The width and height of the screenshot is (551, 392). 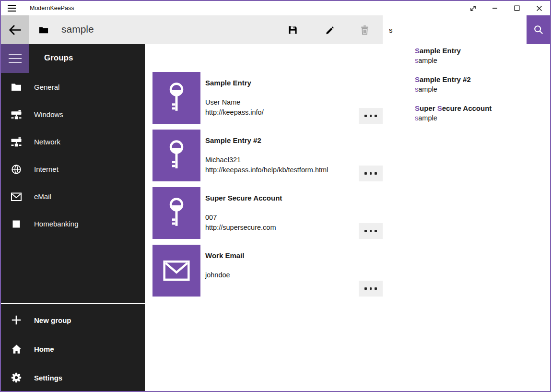 I want to click on entry-title: Sample Entry, so click(x=228, y=83).